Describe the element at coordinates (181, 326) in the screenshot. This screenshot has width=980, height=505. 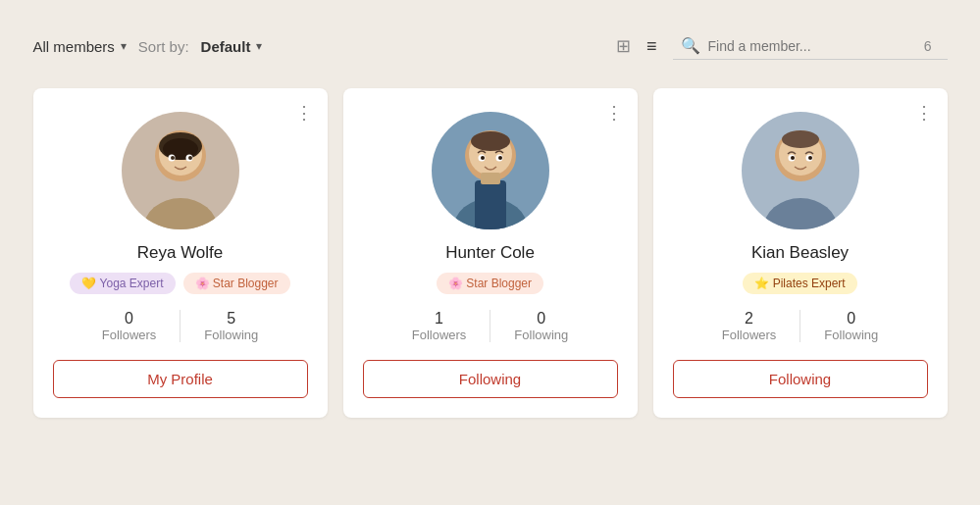
I see `member-stats-0: 0Followers5Following` at that location.